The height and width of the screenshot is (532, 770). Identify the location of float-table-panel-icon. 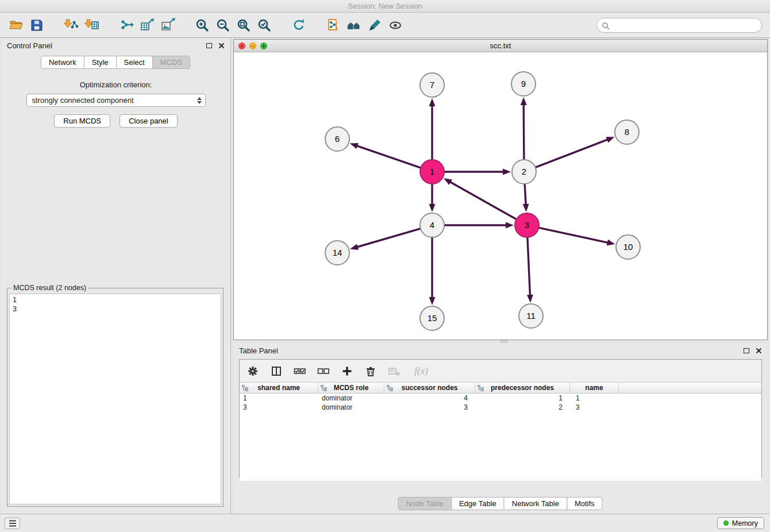
(746, 350).